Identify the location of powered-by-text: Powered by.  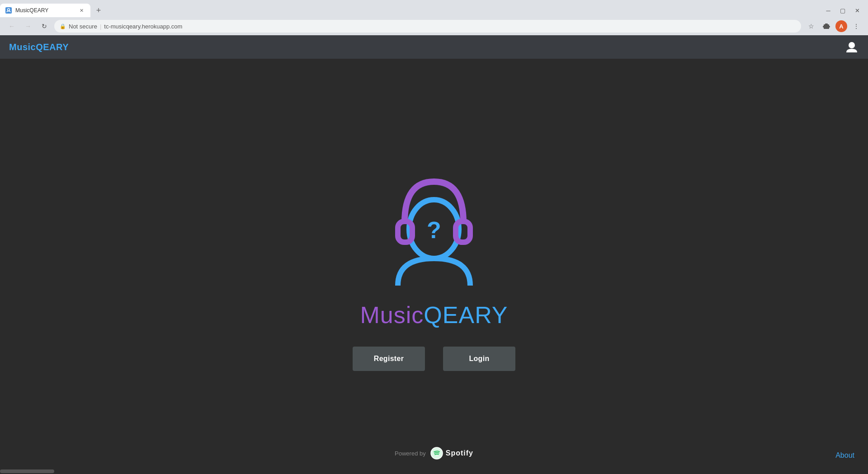
(410, 454).